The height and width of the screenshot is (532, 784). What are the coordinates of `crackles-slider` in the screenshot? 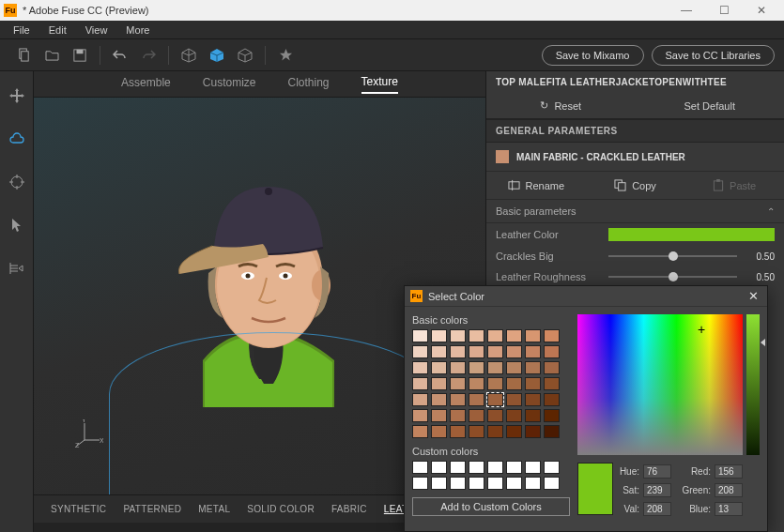 It's located at (672, 256).